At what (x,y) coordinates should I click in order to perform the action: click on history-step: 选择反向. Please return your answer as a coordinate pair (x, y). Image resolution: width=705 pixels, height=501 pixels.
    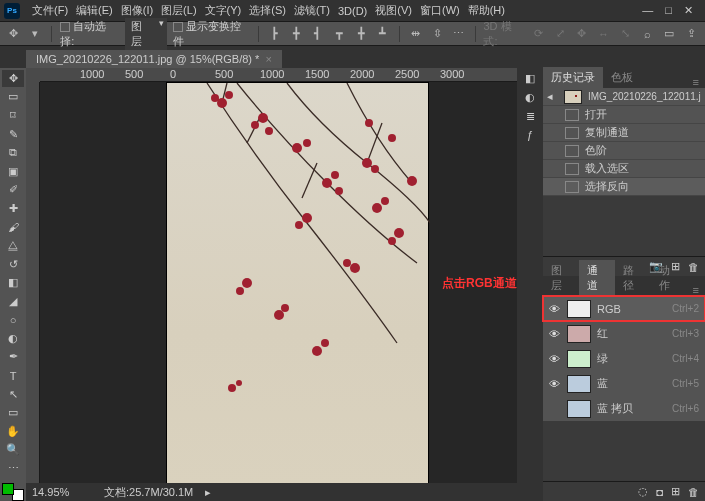
    Looking at the image, I should click on (624, 187).